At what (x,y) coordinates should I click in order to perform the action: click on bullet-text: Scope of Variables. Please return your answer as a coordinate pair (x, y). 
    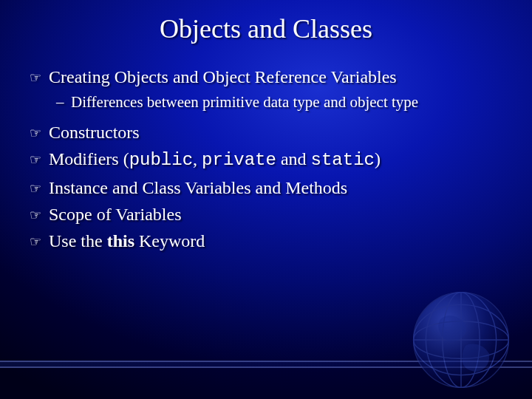
    Looking at the image, I should click on (276, 214).